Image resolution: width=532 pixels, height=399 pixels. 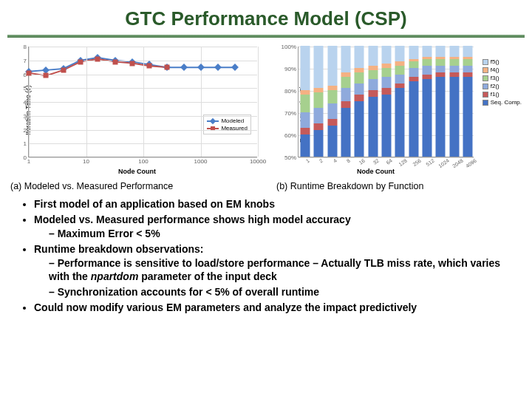 I want to click on chart-b-xlabel: Node Count, so click(x=375, y=171).